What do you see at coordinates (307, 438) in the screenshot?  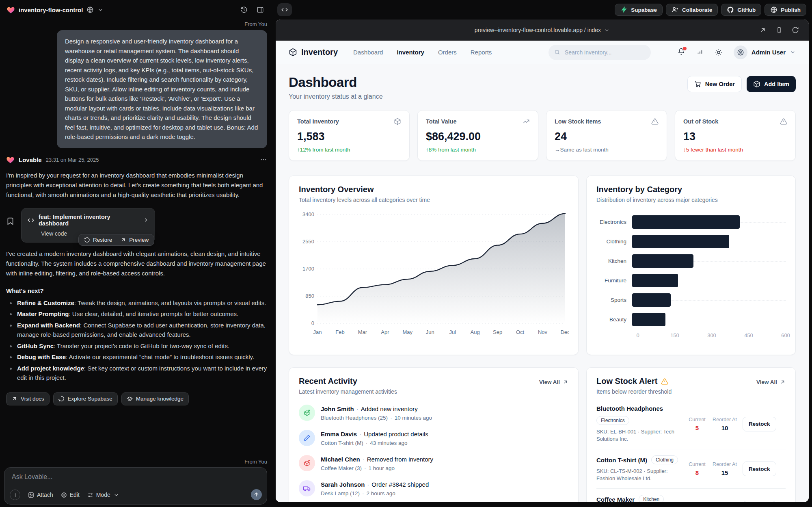 I see `edit-icon` at bounding box center [307, 438].